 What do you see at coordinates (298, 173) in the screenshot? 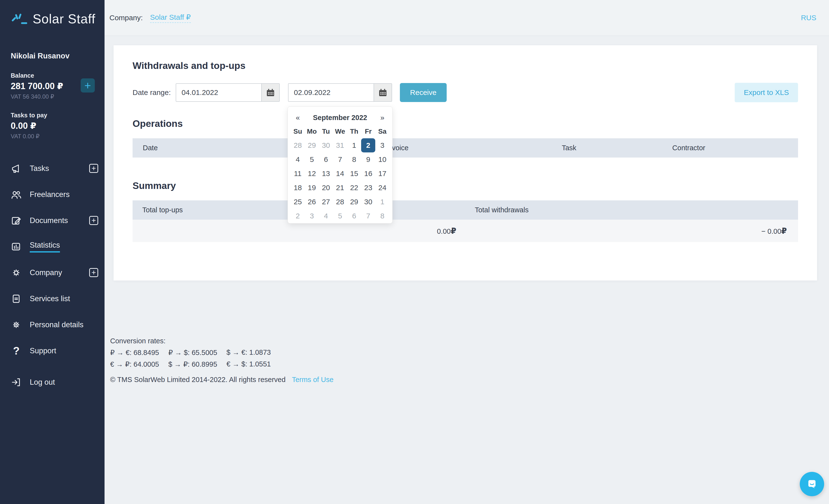
I see `calendar-day: 11` at bounding box center [298, 173].